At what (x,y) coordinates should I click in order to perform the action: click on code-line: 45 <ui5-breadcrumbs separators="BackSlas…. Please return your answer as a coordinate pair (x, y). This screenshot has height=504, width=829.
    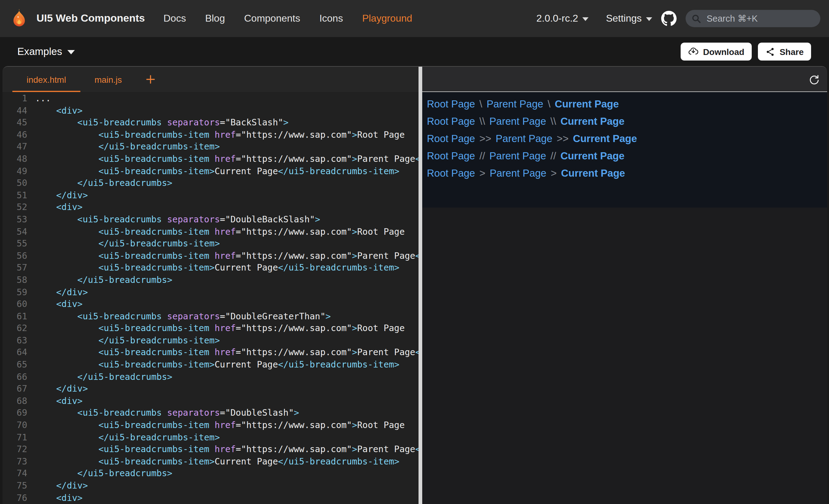
    Looking at the image, I should click on (210, 123).